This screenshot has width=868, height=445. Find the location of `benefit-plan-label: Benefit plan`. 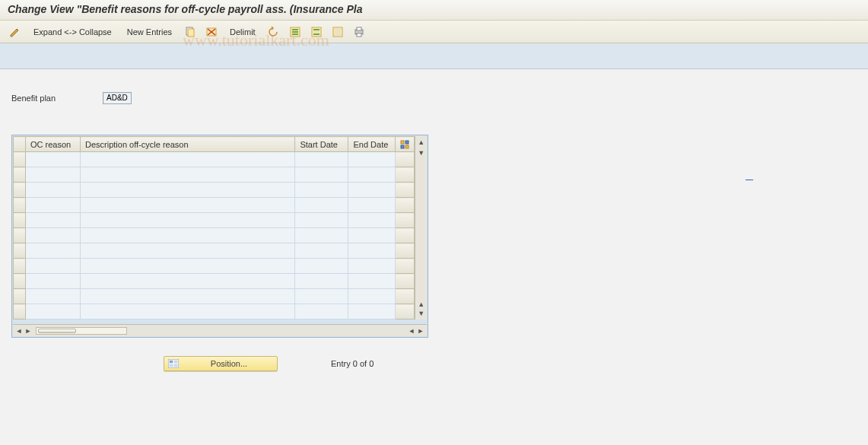

benefit-plan-label: Benefit plan is located at coordinates (46, 98).